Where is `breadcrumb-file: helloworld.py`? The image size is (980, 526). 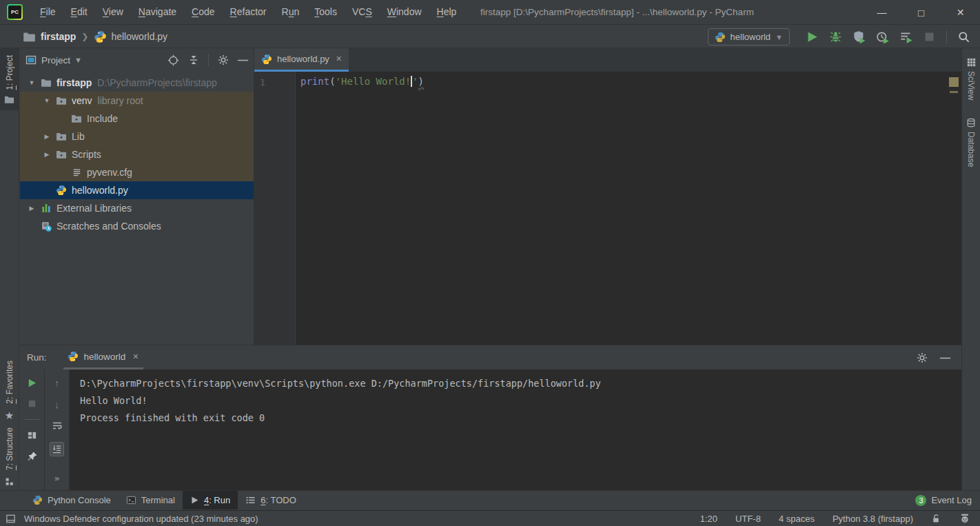 breadcrumb-file: helloworld.py is located at coordinates (139, 37).